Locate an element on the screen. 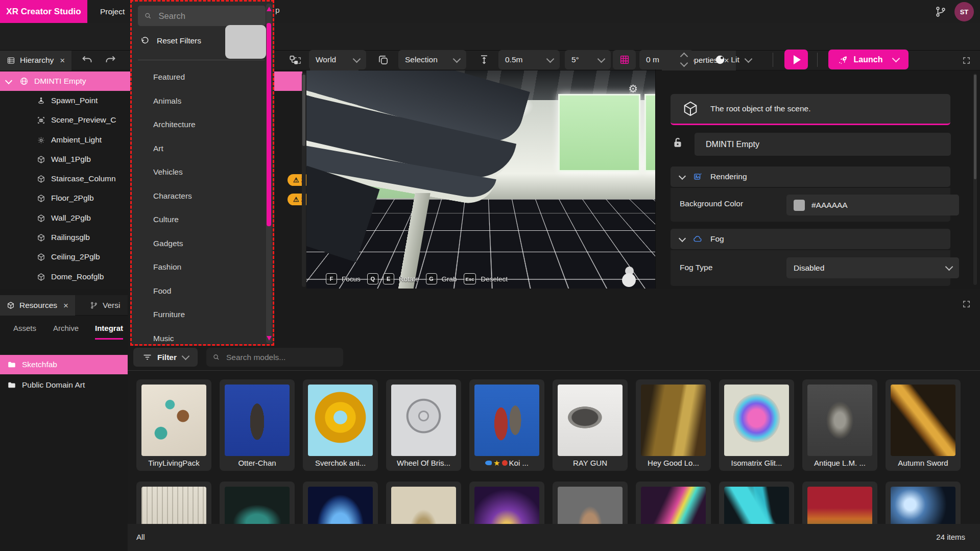 The height and width of the screenshot is (551, 980). model-card-label: Sverchok ani... is located at coordinates (340, 463).